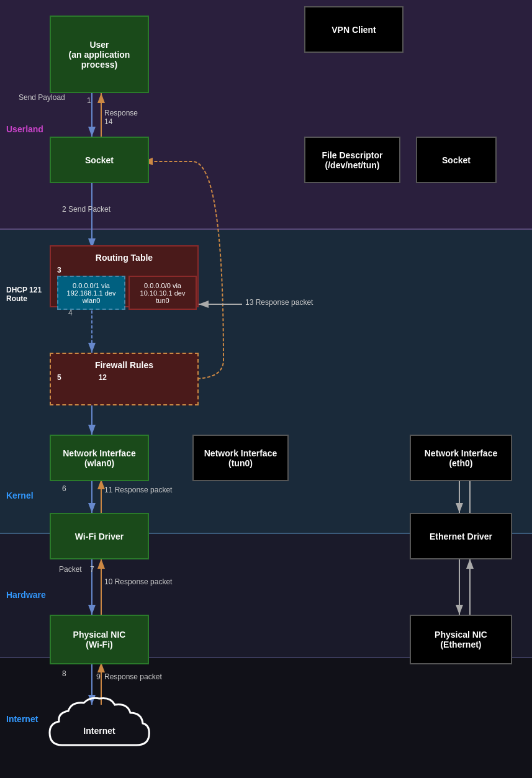  Describe the element at coordinates (133, 677) in the screenshot. I see `response9-label: Response packet` at that location.